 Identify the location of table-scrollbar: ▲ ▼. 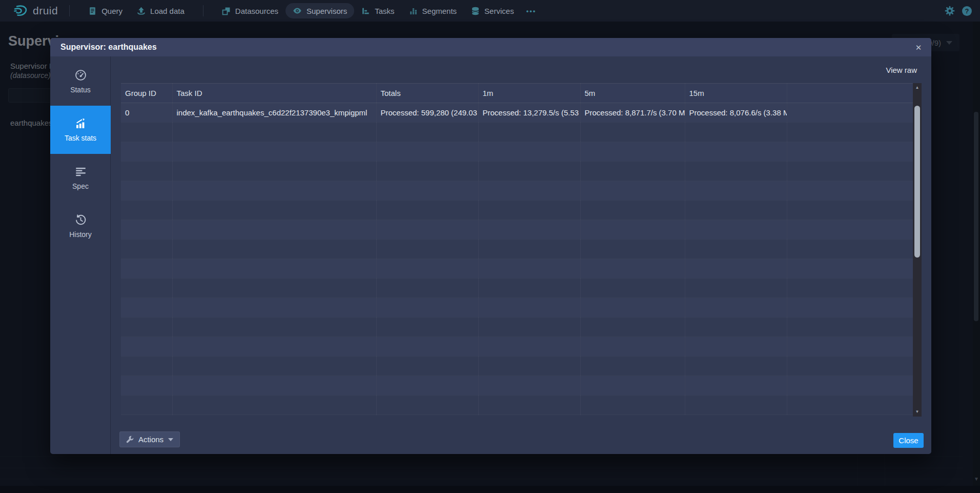
(917, 250).